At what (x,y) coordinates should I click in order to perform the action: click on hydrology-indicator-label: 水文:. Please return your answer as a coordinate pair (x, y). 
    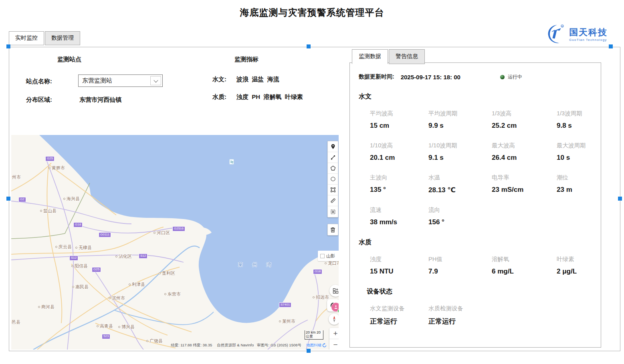
    Looking at the image, I should click on (220, 79).